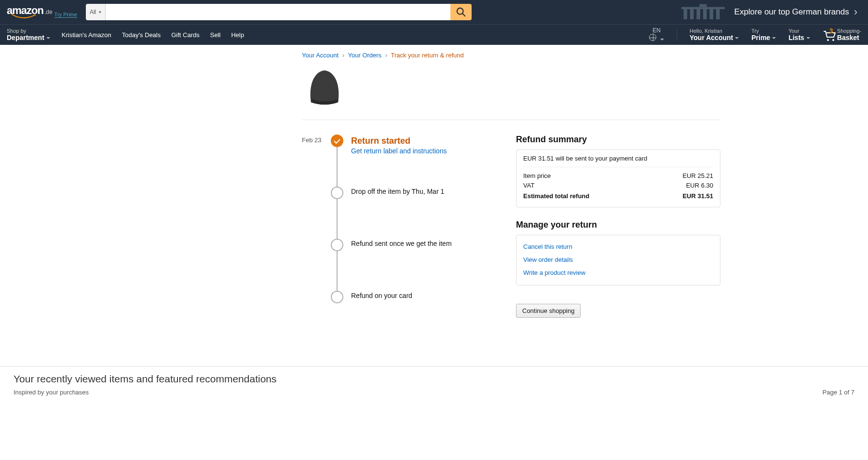 The width and height of the screenshot is (868, 460). I want to click on lists-bottom-label: Lists, so click(797, 38).